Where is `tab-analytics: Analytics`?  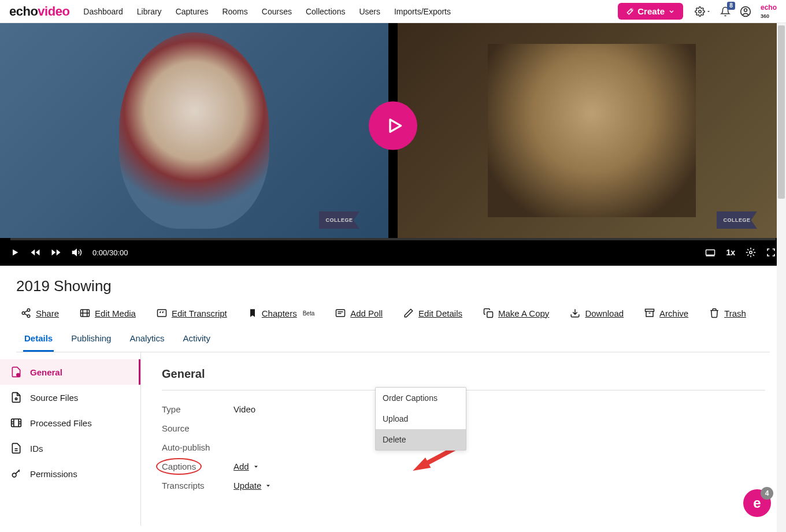
tab-analytics: Analytics is located at coordinates (147, 340).